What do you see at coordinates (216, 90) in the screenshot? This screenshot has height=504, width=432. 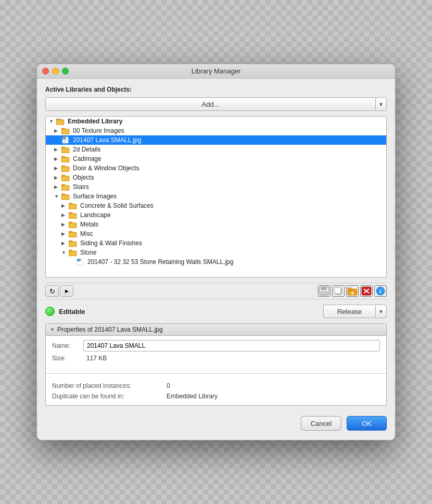 I see `active-libraries-label: Active Libraries and Objects:` at bounding box center [216, 90].